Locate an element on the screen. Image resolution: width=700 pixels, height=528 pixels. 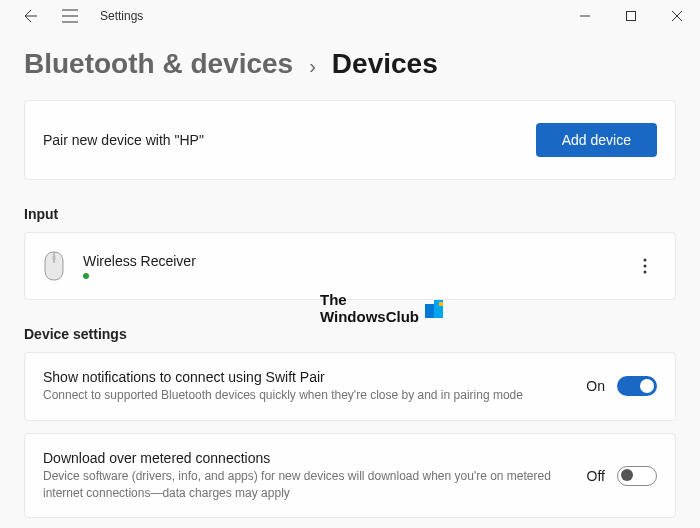
maximize-button is located at coordinates (631, 16).